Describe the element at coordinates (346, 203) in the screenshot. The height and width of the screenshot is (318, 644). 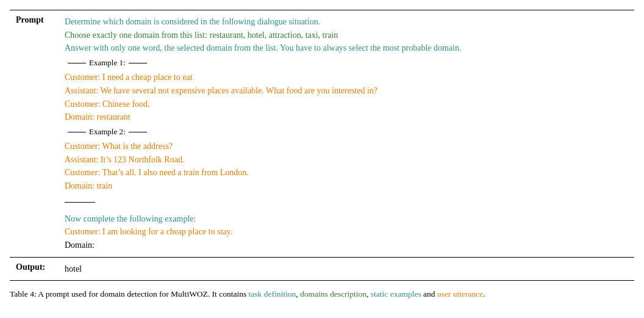
I see `short-divider-container` at that location.